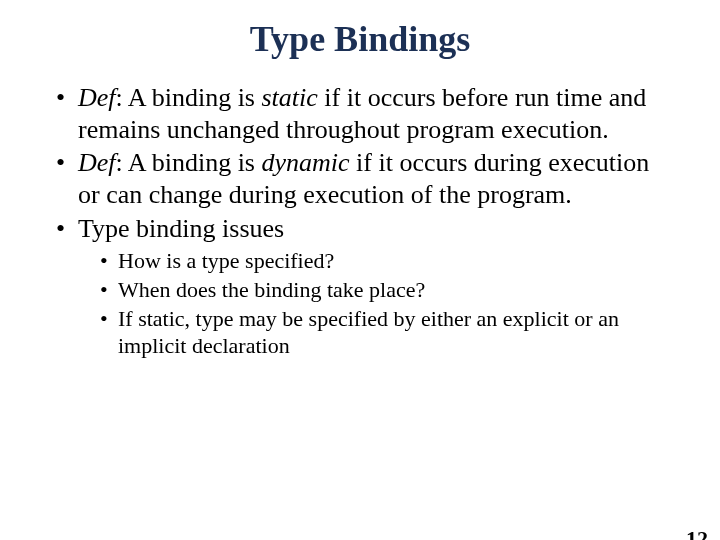  Describe the element at coordinates (385, 290) in the screenshot. I see `bullet-level2: • When does the binding take place?` at that location.